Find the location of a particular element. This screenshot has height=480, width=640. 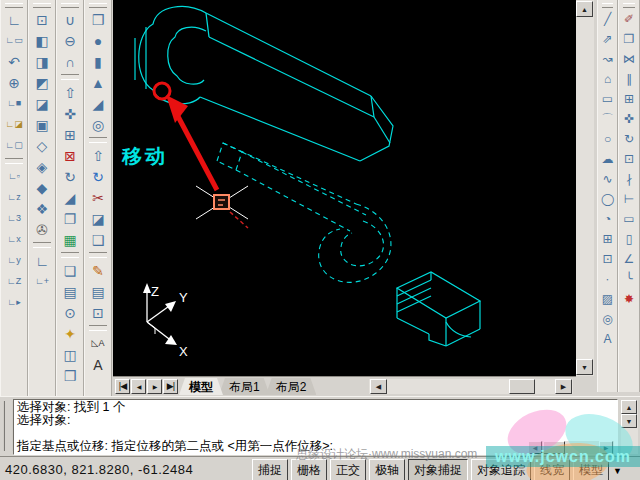

ucs-origin-icon: ∟▫ is located at coordinates (14, 176).